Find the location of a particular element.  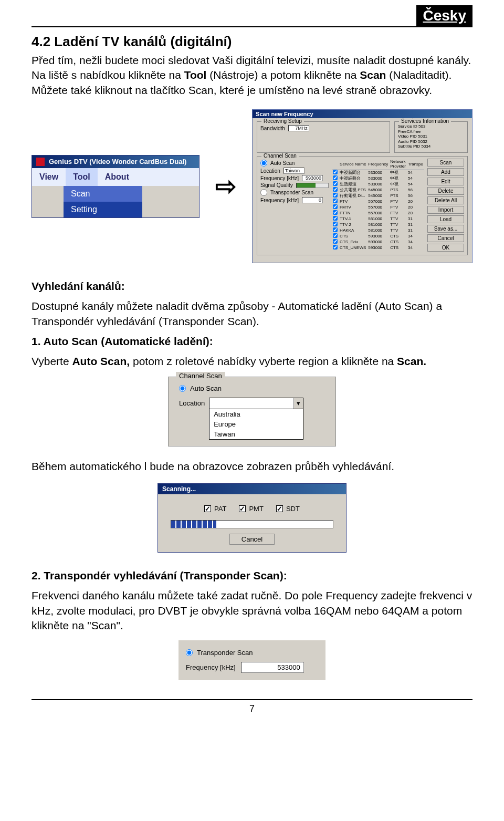

tp-freq-value: 0 is located at coordinates (312, 200).